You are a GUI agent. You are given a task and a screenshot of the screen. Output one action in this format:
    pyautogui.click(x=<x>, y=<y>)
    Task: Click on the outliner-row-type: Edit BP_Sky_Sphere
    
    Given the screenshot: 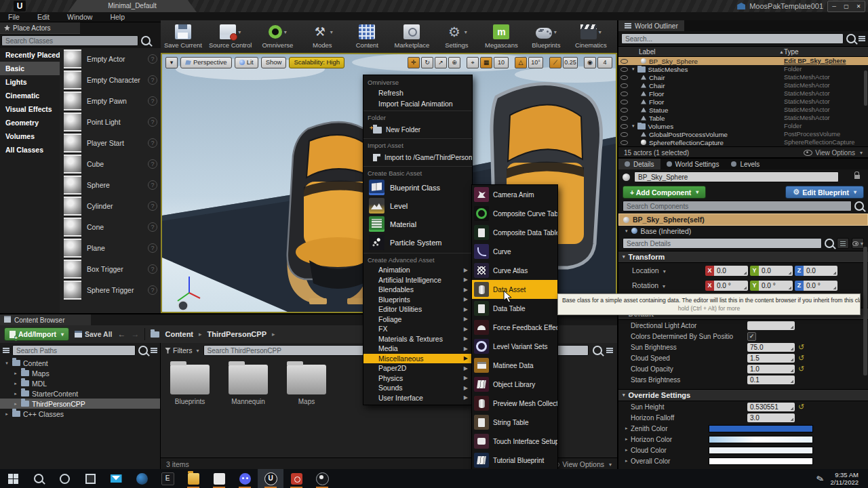 What is the action you would take?
    pyautogui.click(x=826, y=61)
    